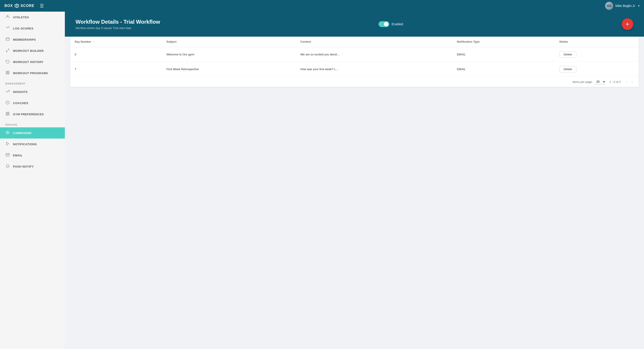 The height and width of the screenshot is (349, 644). What do you see at coordinates (32, 123) in the screenshot?
I see `engage-section-label: ENGAGE` at bounding box center [32, 123].